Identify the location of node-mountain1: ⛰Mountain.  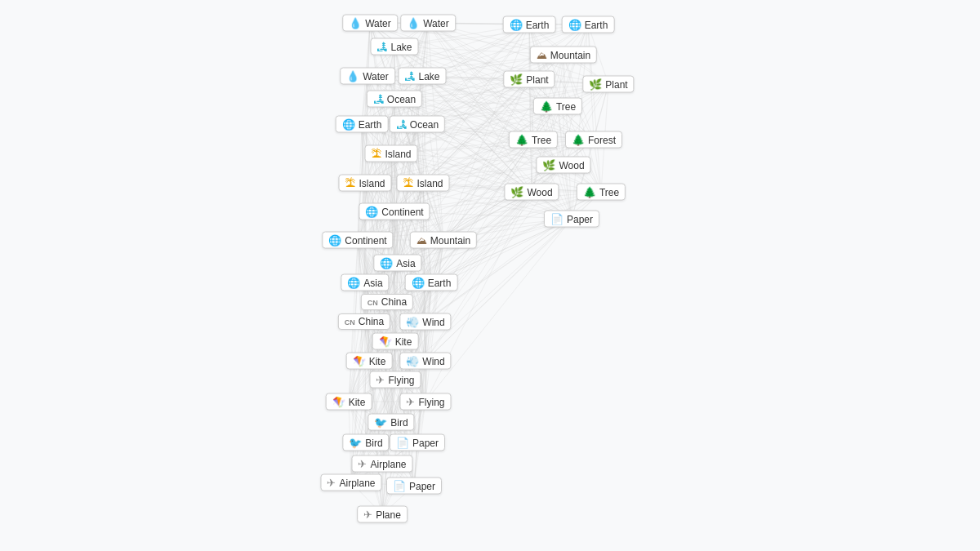
(564, 56).